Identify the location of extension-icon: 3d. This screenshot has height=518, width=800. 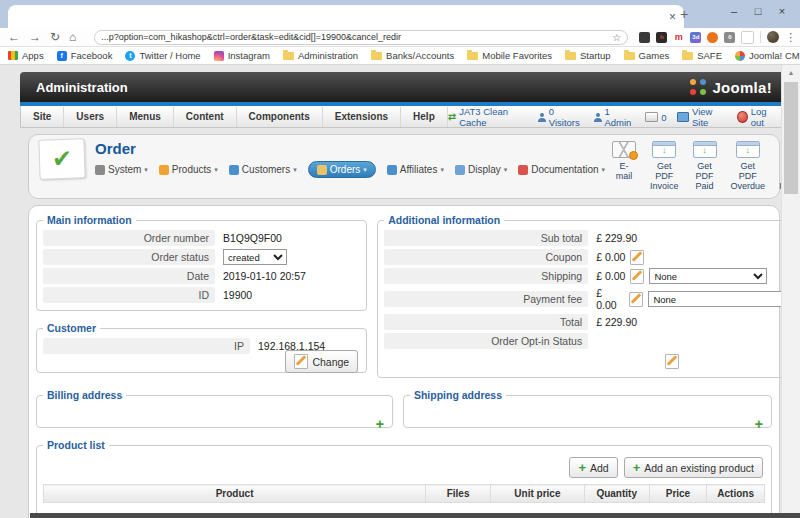
(696, 38).